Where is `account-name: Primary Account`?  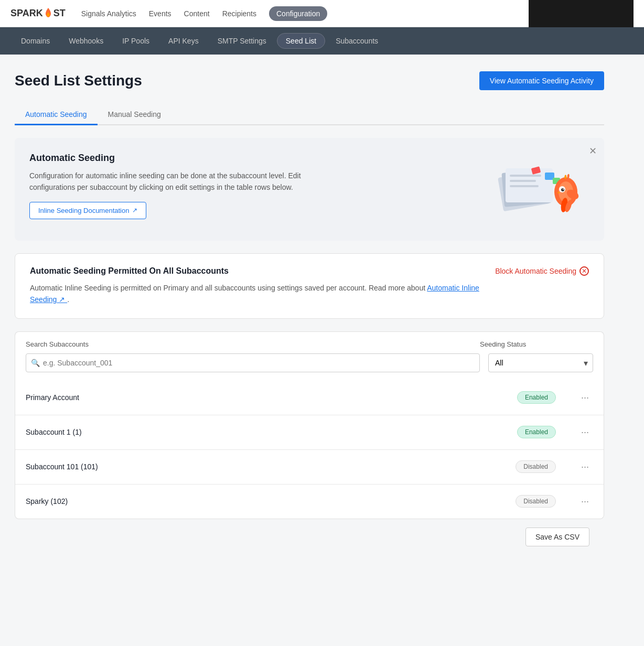 account-name: Primary Account is located at coordinates (272, 397).